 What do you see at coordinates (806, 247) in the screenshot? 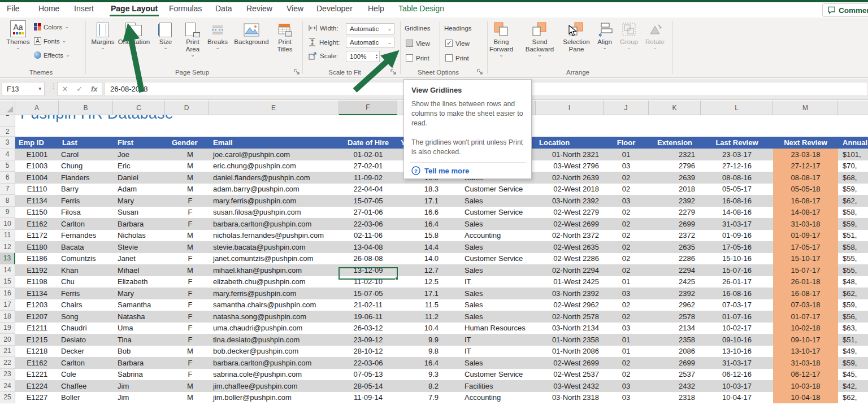
I see `cell: 17-05-17` at bounding box center [806, 247].